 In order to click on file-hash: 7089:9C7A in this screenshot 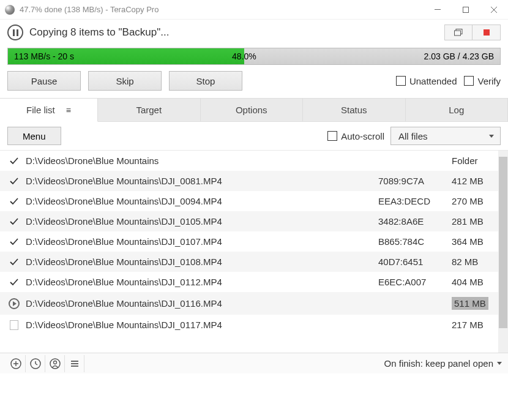, I will do `click(415, 181)`.